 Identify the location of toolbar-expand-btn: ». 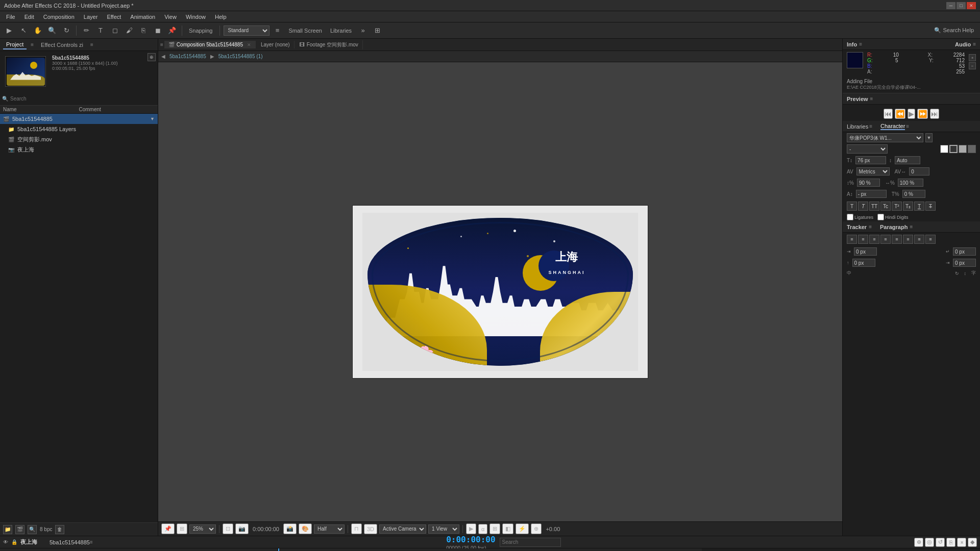
(363, 31).